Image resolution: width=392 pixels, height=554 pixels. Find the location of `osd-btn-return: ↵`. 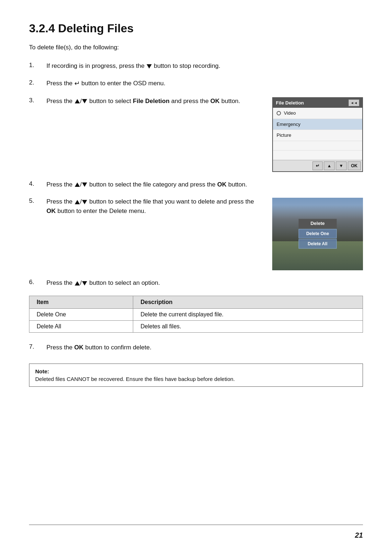

osd-btn-return: ↵ is located at coordinates (318, 166).